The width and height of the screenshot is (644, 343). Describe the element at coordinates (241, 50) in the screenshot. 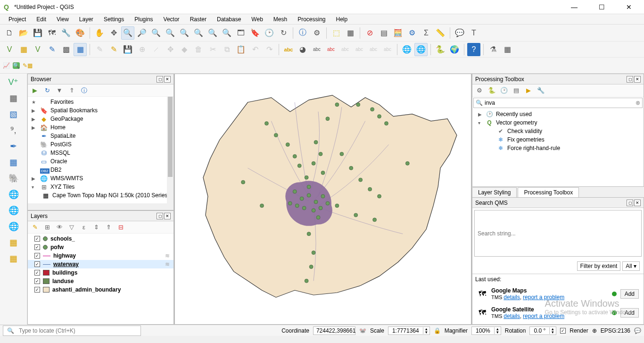

I see `paste-icon: 📋` at that location.